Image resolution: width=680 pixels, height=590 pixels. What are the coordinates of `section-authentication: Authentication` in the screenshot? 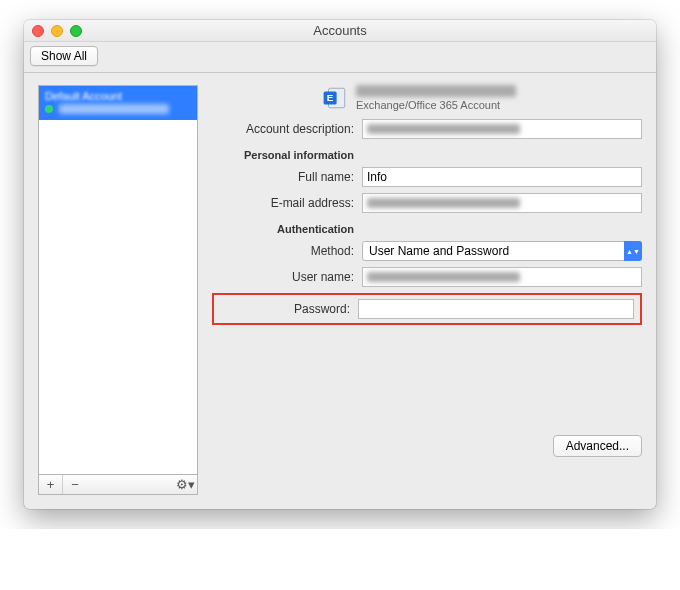 It's located at (287, 229).